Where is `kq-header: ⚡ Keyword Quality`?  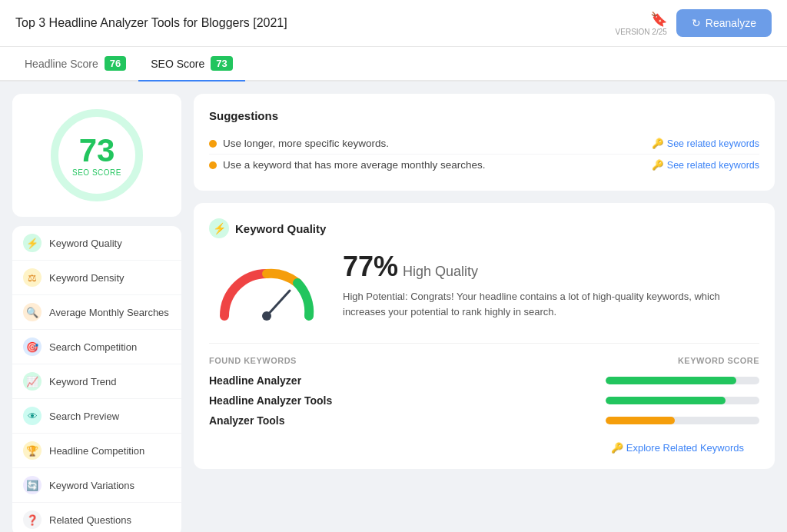
kq-header: ⚡ Keyword Quality is located at coordinates (484, 228).